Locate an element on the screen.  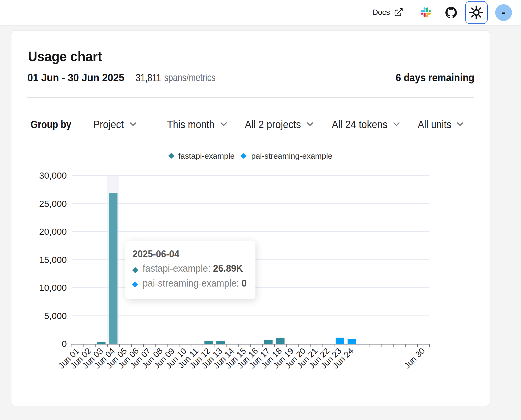
svg-text: 30,000 is located at coordinates (53, 175).